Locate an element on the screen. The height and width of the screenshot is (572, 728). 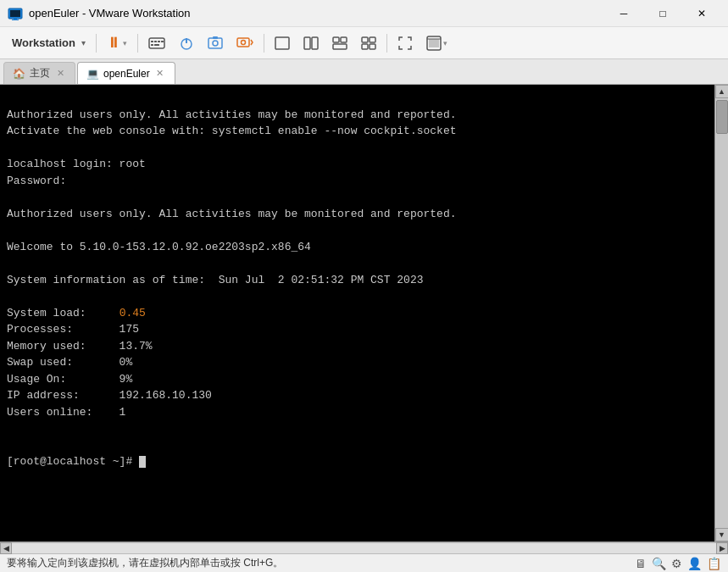
cursor is located at coordinates (142, 462).